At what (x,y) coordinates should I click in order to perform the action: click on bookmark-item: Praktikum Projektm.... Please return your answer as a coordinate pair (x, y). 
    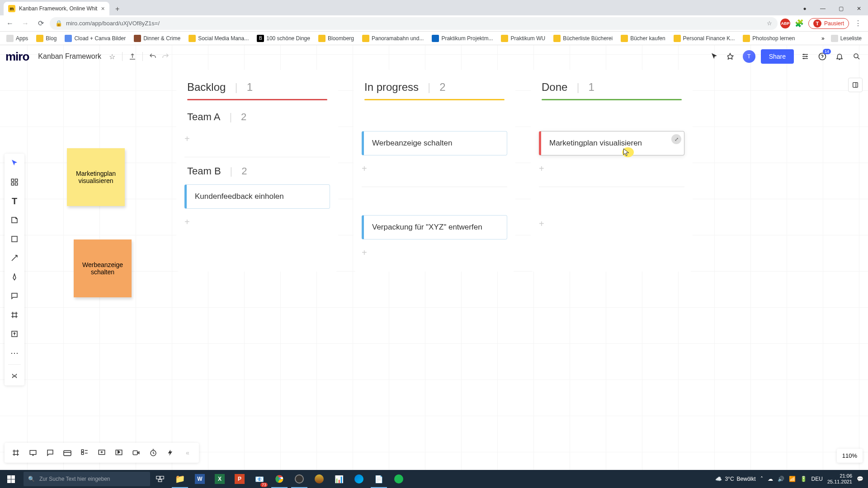
    Looking at the image, I should click on (462, 38).